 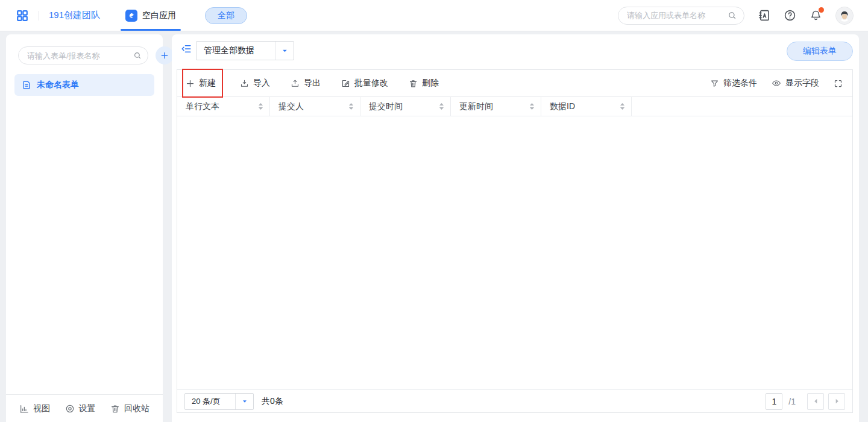 What do you see at coordinates (236, 51) in the screenshot?
I see `data-view-label: 管理全部数据` at bounding box center [236, 51].